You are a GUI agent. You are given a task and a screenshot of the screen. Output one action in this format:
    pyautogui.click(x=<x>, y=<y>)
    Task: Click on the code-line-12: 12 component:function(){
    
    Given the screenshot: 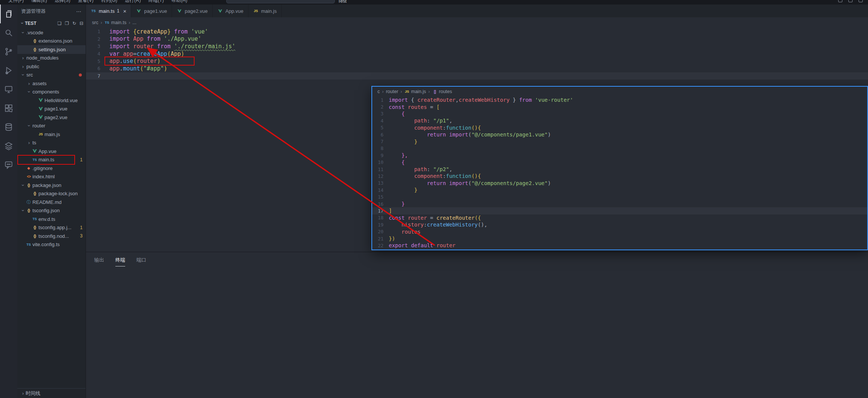 What is the action you would take?
    pyautogui.click(x=620, y=176)
    